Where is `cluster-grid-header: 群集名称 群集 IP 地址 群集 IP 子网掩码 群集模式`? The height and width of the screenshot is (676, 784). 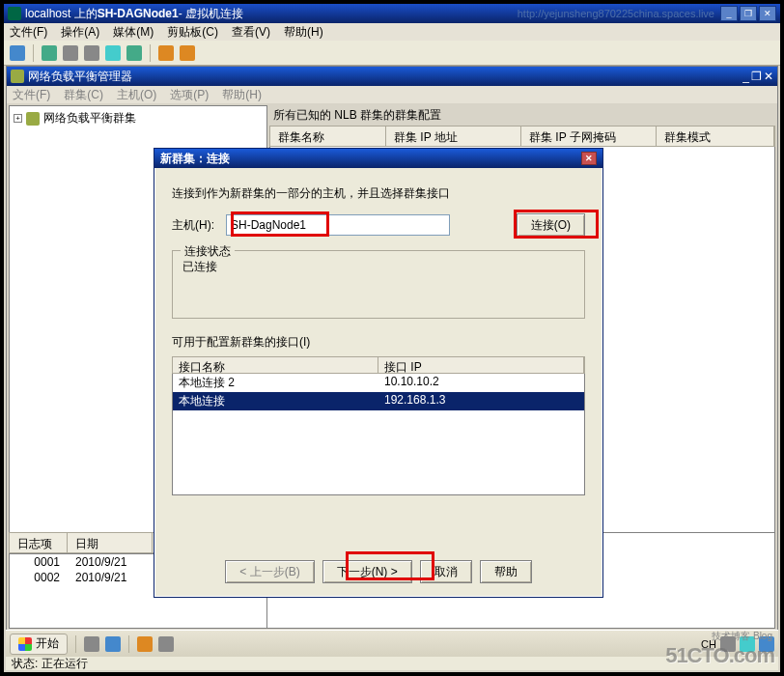 cluster-grid-header: 群集名称 群集 IP 地址 群集 IP 子网掩码 群集模式 is located at coordinates (522, 136).